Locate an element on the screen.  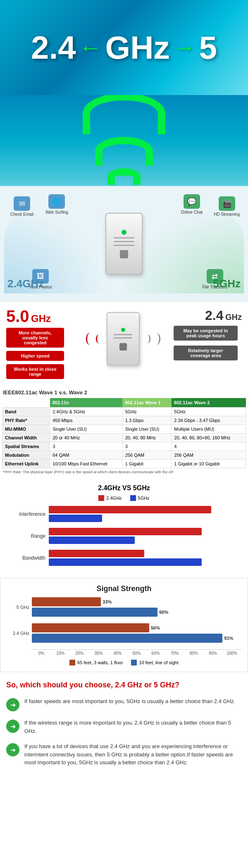
signal-val-24-1: 56% is located at coordinates (199, 628).